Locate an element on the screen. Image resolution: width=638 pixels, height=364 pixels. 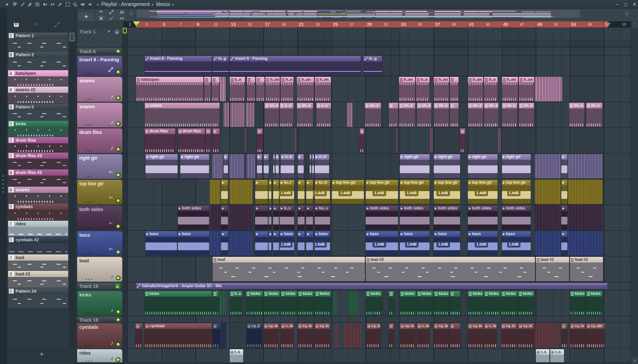
scroll-grip is located at coordinates (636, 14).